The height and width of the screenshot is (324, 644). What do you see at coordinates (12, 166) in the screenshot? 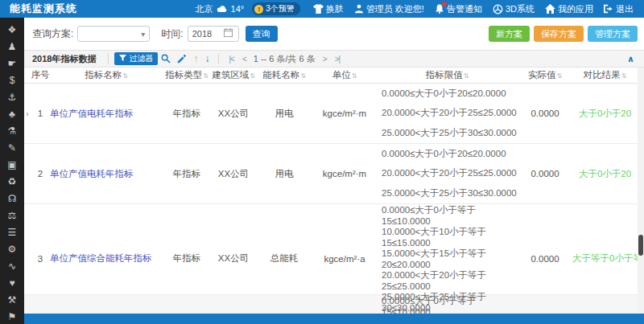
I see `box-icon: ▣` at bounding box center [12, 166].